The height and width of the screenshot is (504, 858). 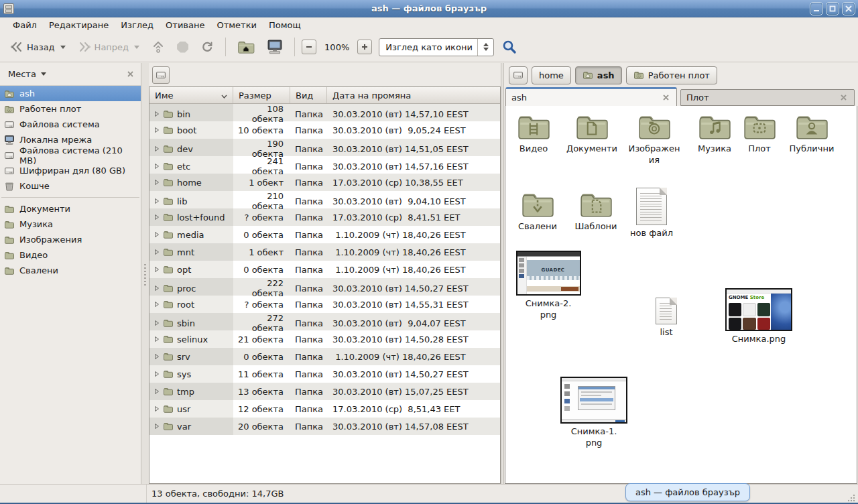 I want to click on sidebar-item-documents: Документи, so click(x=70, y=209).